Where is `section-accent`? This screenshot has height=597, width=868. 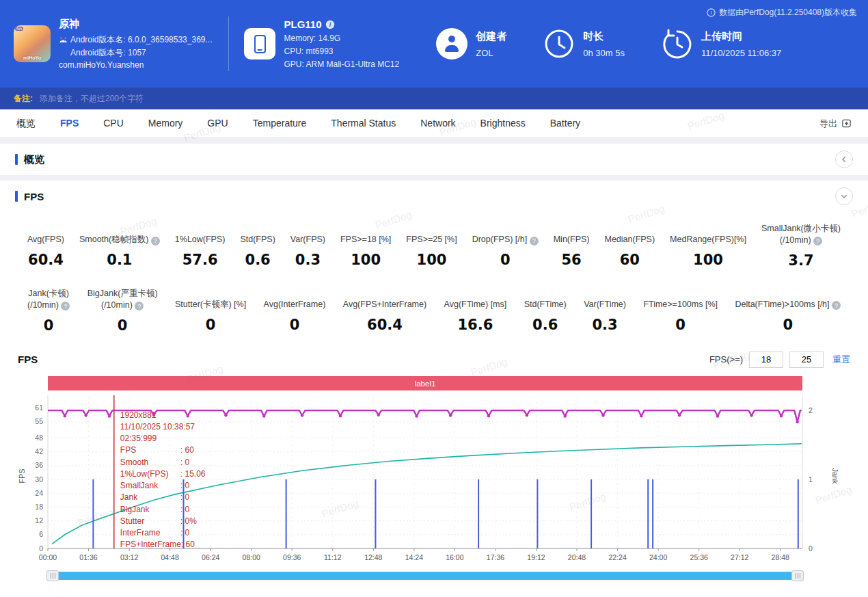 section-accent is located at coordinates (16, 159).